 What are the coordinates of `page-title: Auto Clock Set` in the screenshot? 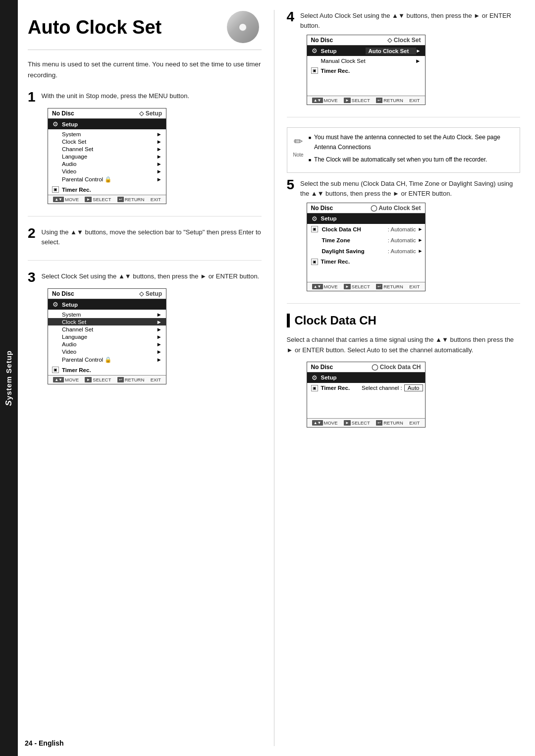 It's located at (120, 28).